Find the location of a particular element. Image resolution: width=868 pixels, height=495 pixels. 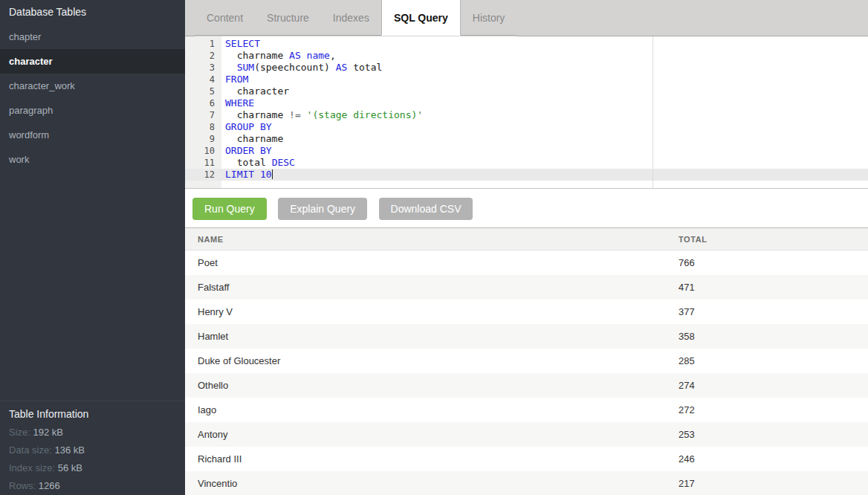

table-row: Iago272 is located at coordinates (526, 410).